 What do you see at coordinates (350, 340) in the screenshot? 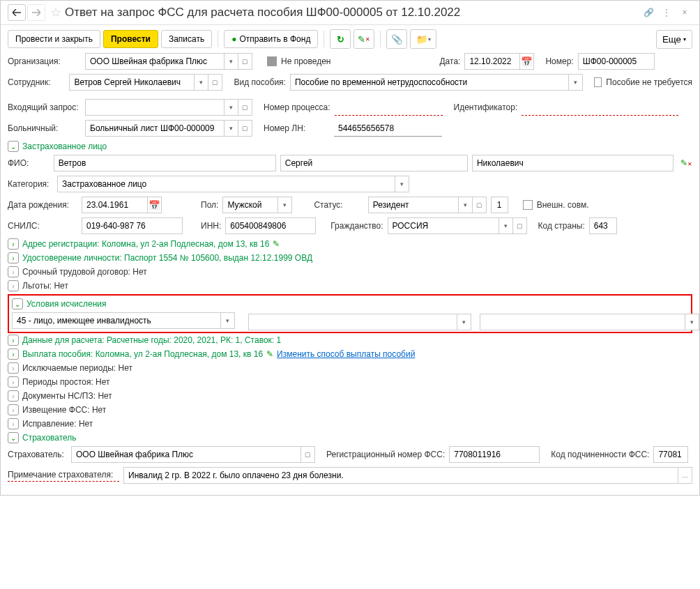
I see `calc-data-section: › Данные для расчета: Расчетные годы: 20…` at bounding box center [350, 340].